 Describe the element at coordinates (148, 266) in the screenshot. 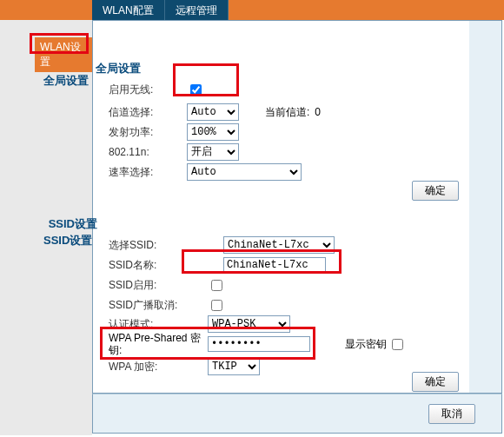

I see `ssid-name-label: SSID名称:` at that location.